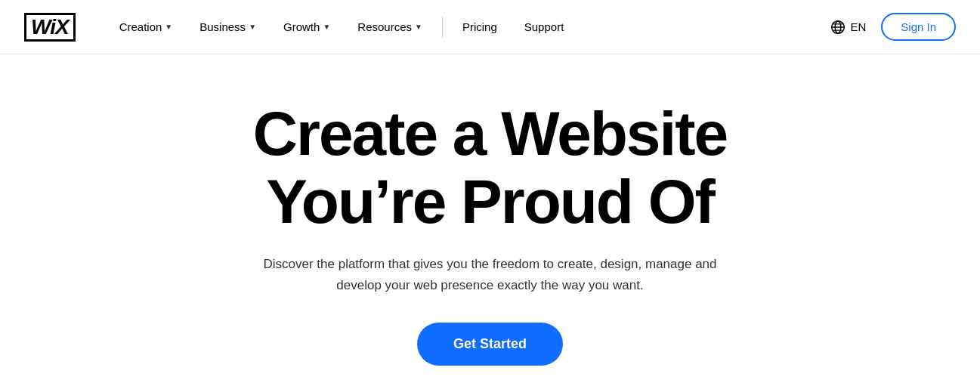 The image size is (980, 383). What do you see at coordinates (490, 201) in the screenshot?
I see `hero-title-line2: You’re Proud Of` at bounding box center [490, 201].